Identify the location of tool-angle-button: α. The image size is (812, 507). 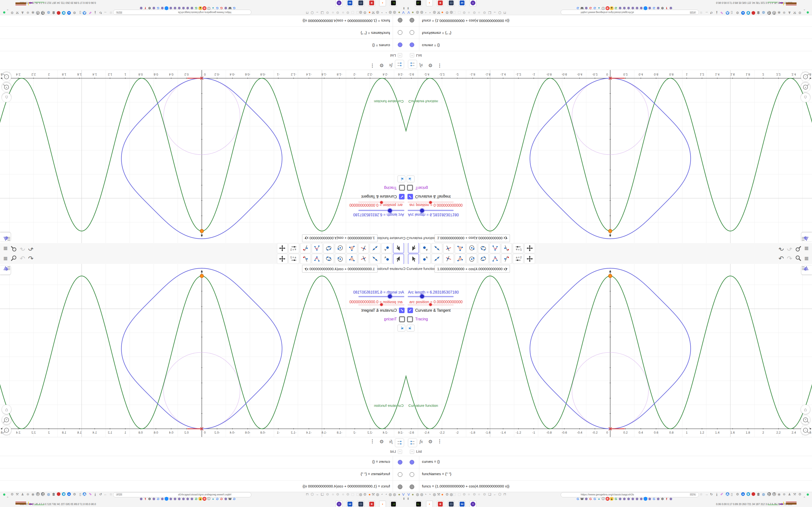
(495, 259).